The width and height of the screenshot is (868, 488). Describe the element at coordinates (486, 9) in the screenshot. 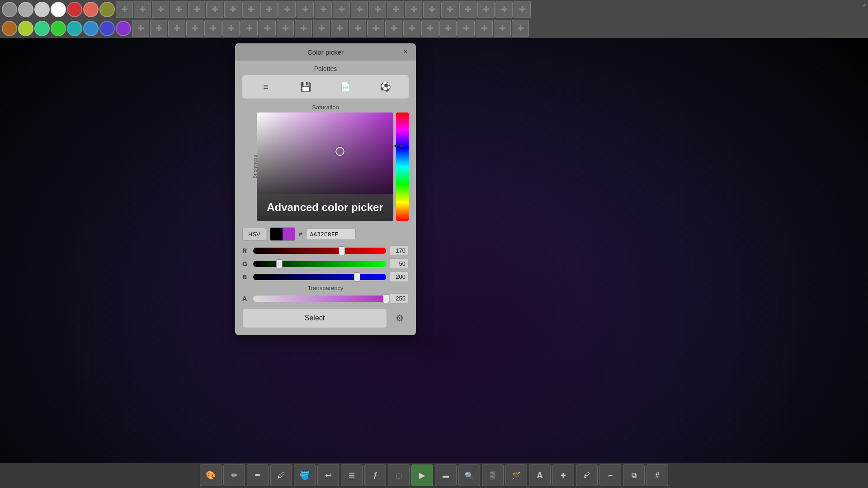

I see `swatch-empty-21: ✚` at that location.